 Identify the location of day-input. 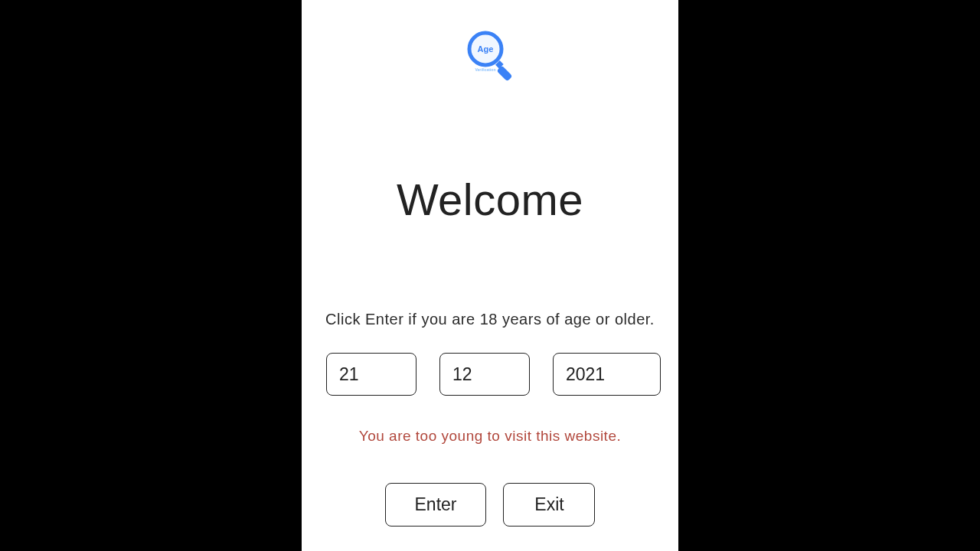
(371, 374).